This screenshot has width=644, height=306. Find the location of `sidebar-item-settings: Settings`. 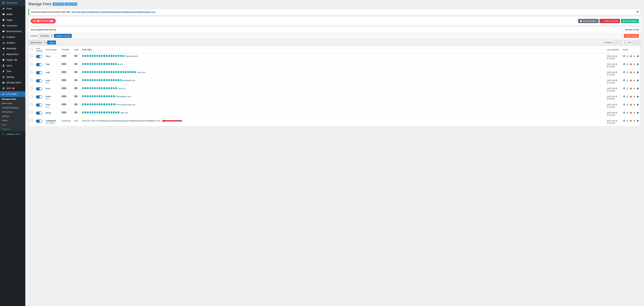

sidebar-item-settings: Settings is located at coordinates (12, 77).